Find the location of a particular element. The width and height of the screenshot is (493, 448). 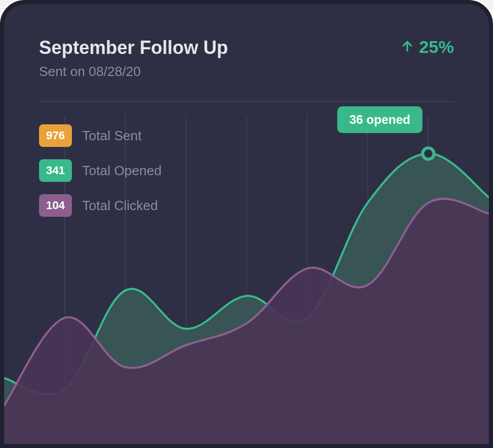

legend: 976 Total Sent 341 Total Opened 104 Tota… is located at coordinates (101, 171).